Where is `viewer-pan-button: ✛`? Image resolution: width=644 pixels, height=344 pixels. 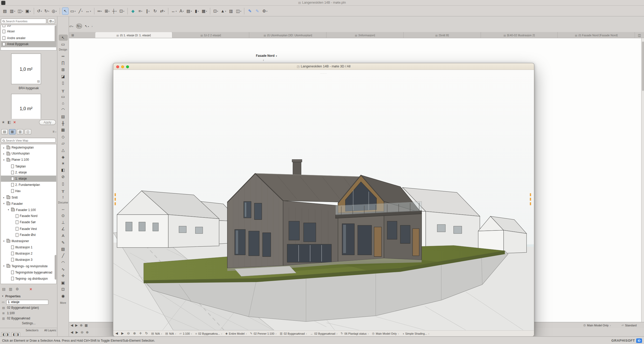
viewer-pan-button: ✛ is located at coordinates (140, 333).